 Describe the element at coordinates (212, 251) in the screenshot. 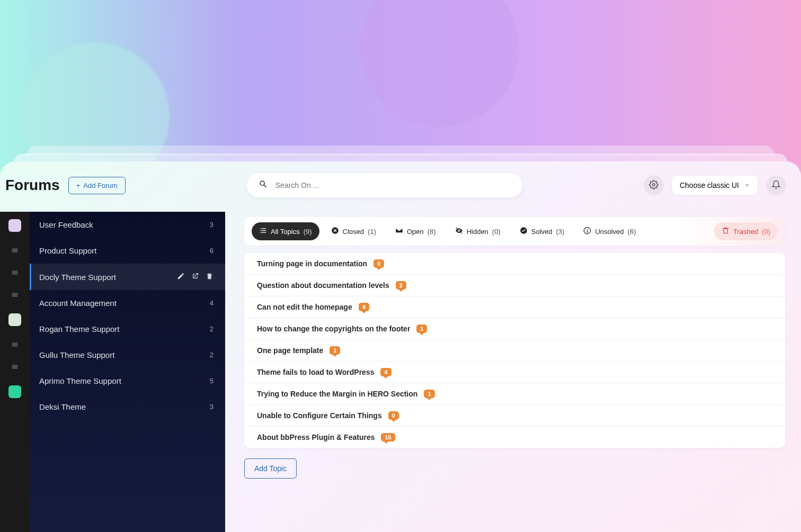

I see `sidebar-item-count: 6` at that location.